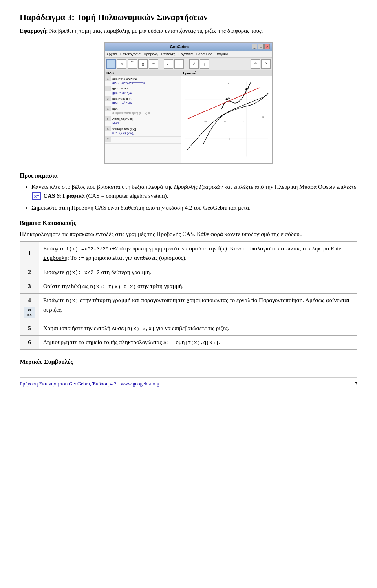  I want to click on proetoimasia-list: Κάνετε κλικ στο βέλος που βρίσκεται στη …, so click(194, 197).